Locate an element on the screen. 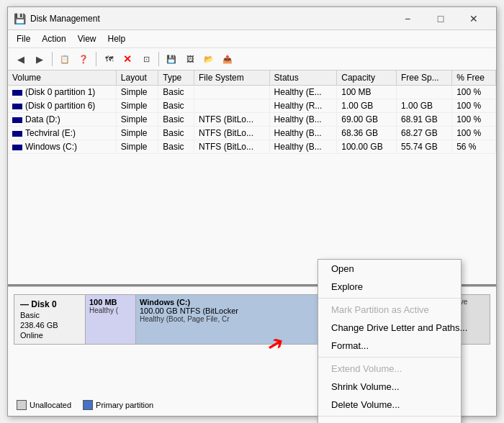  menu-help: Help is located at coordinates (117, 39).